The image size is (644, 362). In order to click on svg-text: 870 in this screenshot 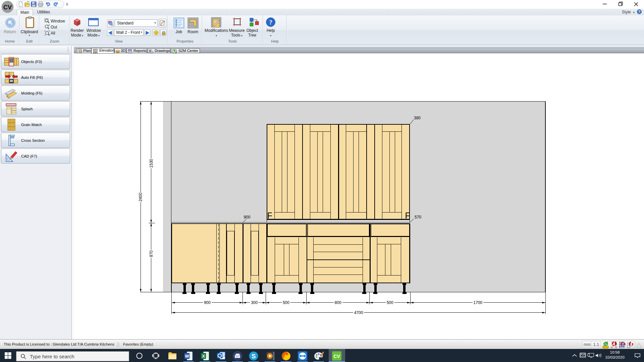, I will do `click(151, 254)`.